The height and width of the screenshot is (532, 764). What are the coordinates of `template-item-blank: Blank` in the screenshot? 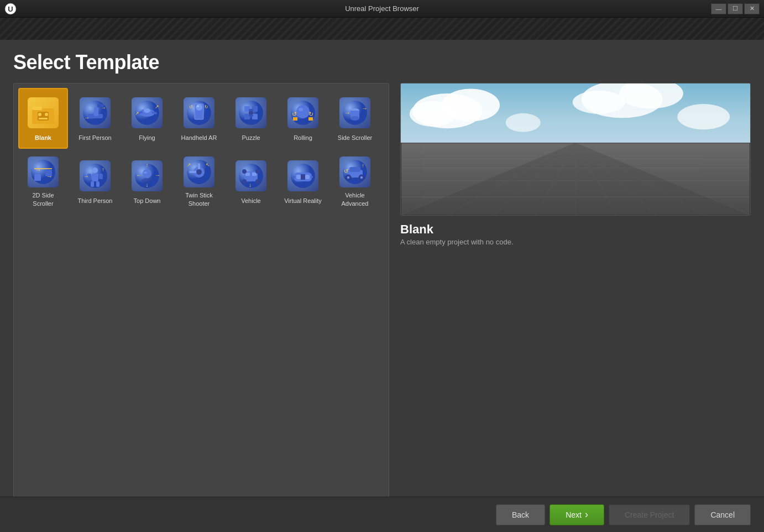 It's located at (43, 118).